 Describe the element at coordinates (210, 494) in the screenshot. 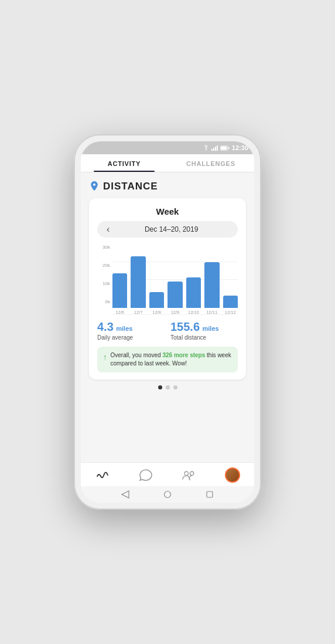

I see `recent-square-icon` at that location.